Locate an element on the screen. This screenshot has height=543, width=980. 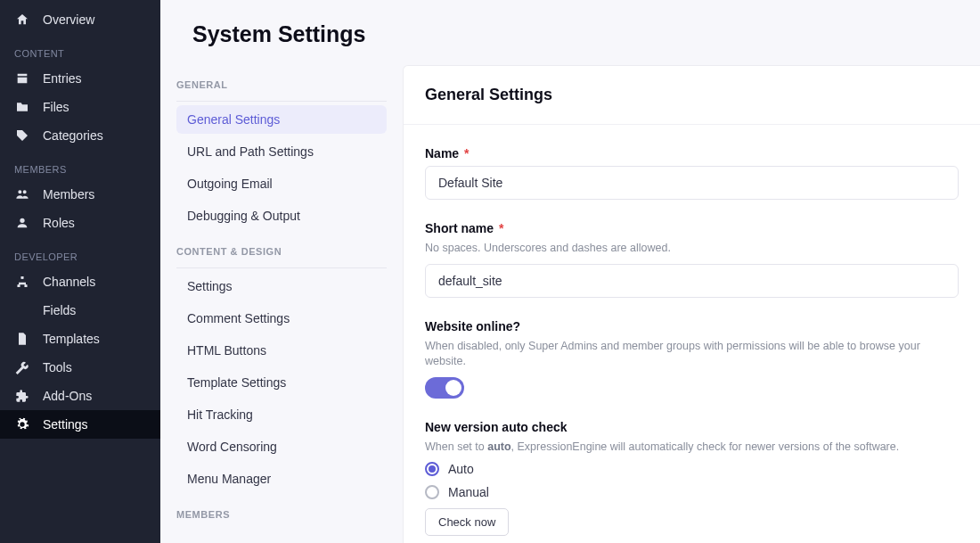
subnav-item-hit-tracking: Hit Tracking is located at coordinates (282, 415).